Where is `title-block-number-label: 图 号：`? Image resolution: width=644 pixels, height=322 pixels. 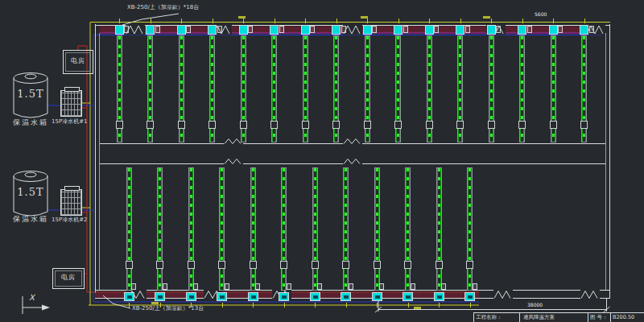 title-block-number-label: 图 号： is located at coordinates (600, 317).